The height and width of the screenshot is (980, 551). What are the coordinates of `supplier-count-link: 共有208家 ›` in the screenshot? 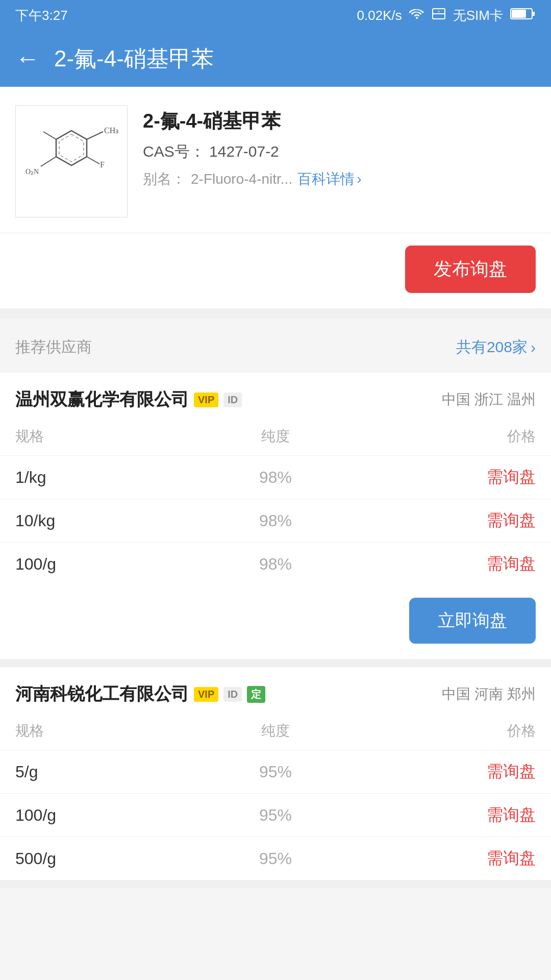 It's located at (496, 347).